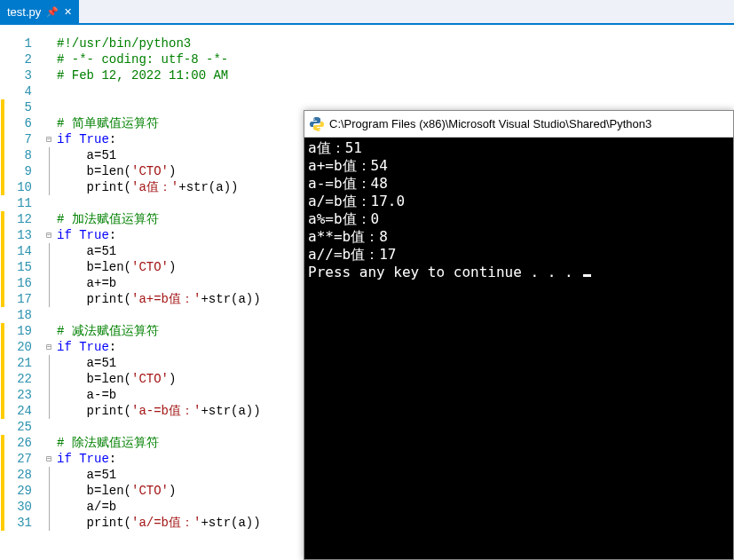 The image size is (734, 560). Describe the element at coordinates (19, 315) in the screenshot. I see `line-number: 18` at that location.